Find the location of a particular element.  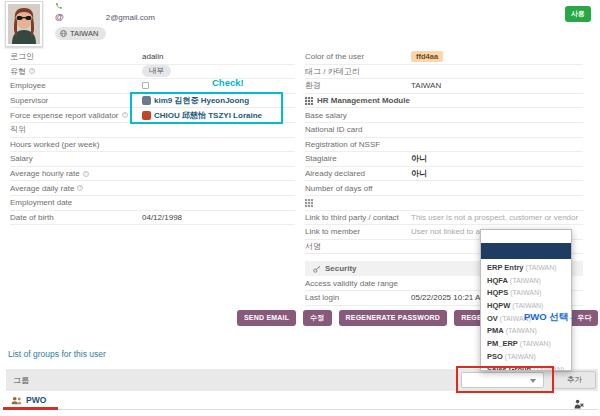

pwo-select-annotation-text: PWO 선택→ is located at coordinates (551, 318).